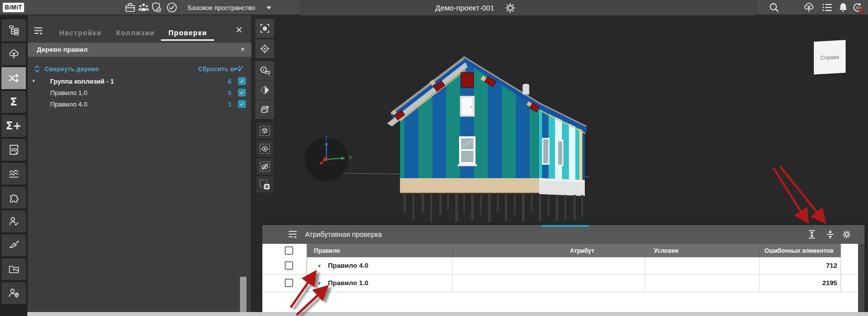  Describe the element at coordinates (774, 7) in the screenshot. I see `search-icon` at that location.